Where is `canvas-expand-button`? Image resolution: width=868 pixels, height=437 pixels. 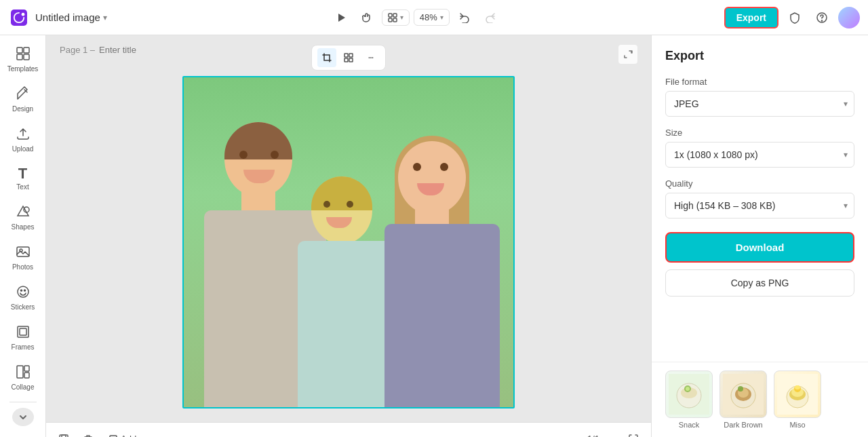 canvas-expand-button is located at coordinates (628, 54).